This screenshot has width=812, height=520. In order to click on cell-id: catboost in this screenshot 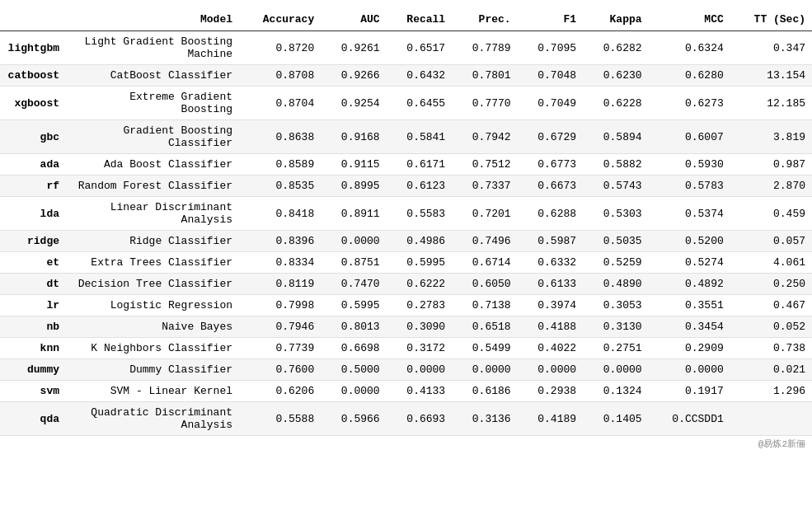, I will do `click(33, 76)`.